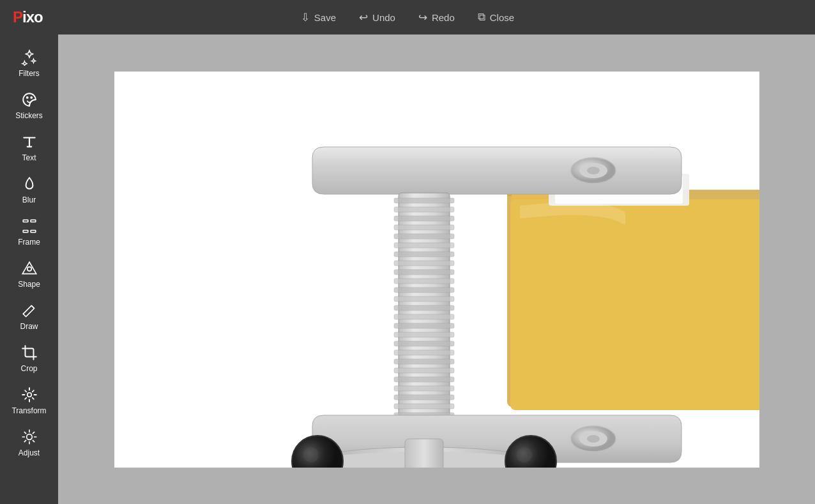  What do you see at coordinates (29, 270) in the screenshot?
I see `sidebar: Filters Stickers Text` at bounding box center [29, 270].